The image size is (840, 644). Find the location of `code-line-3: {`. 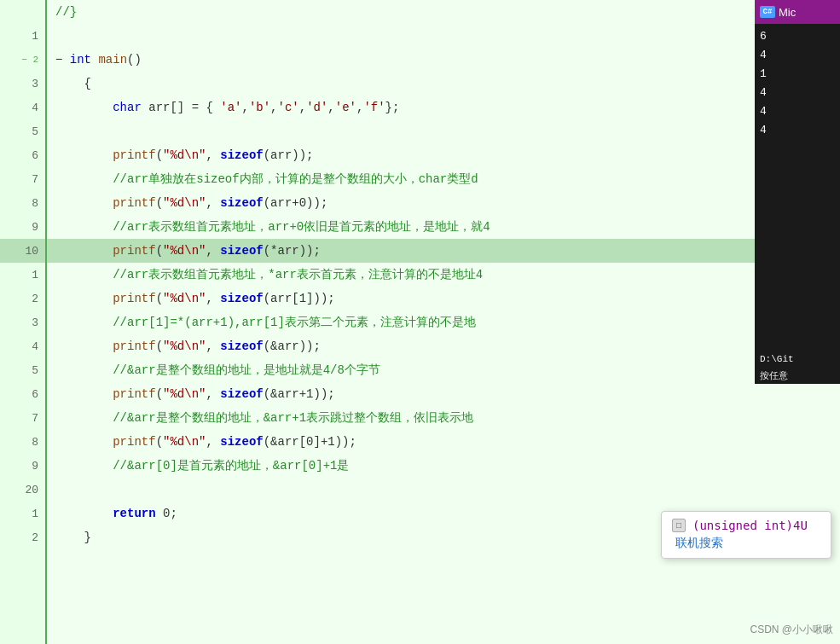

code-line-3: { is located at coordinates (443, 84).